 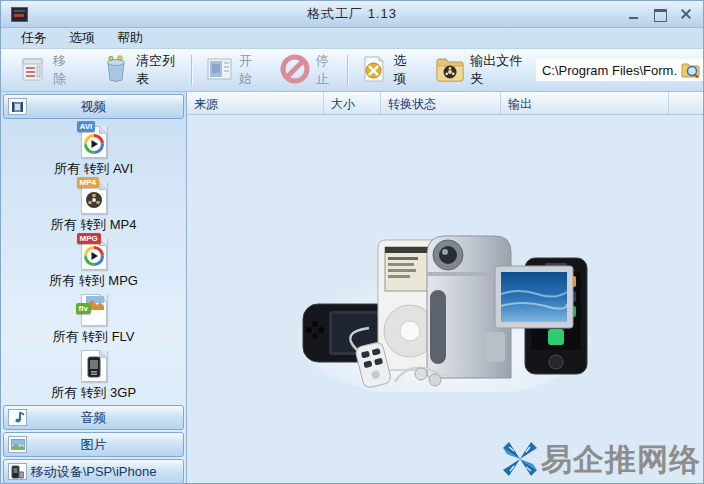 What do you see at coordinates (18, 444) in the screenshot?
I see `picture-section-icon` at bounding box center [18, 444].